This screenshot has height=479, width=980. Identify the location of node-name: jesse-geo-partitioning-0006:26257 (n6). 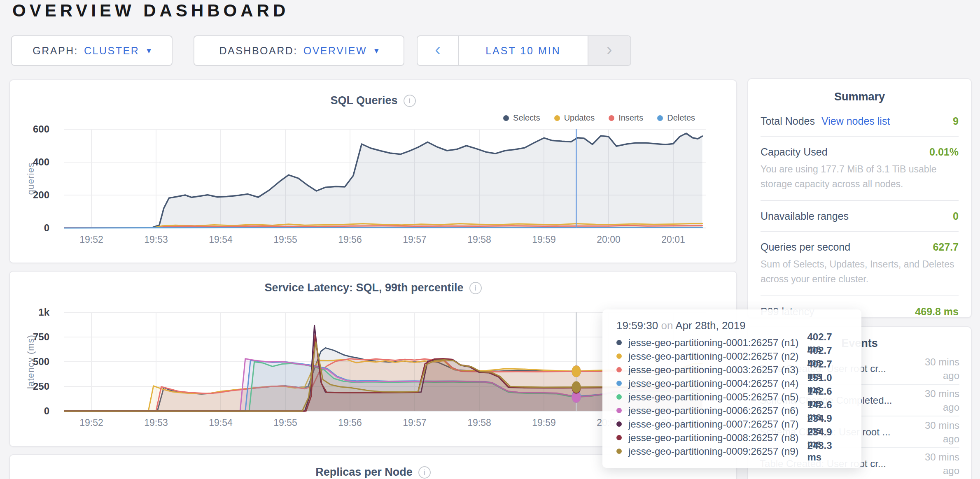
(718, 411).